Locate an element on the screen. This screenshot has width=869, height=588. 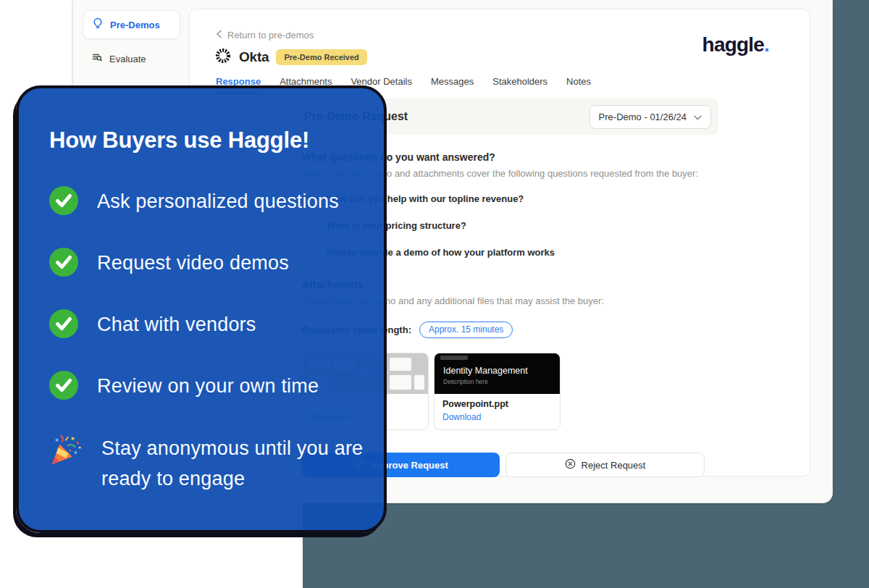
sidebar-item-label: Evaluate is located at coordinates (127, 59).